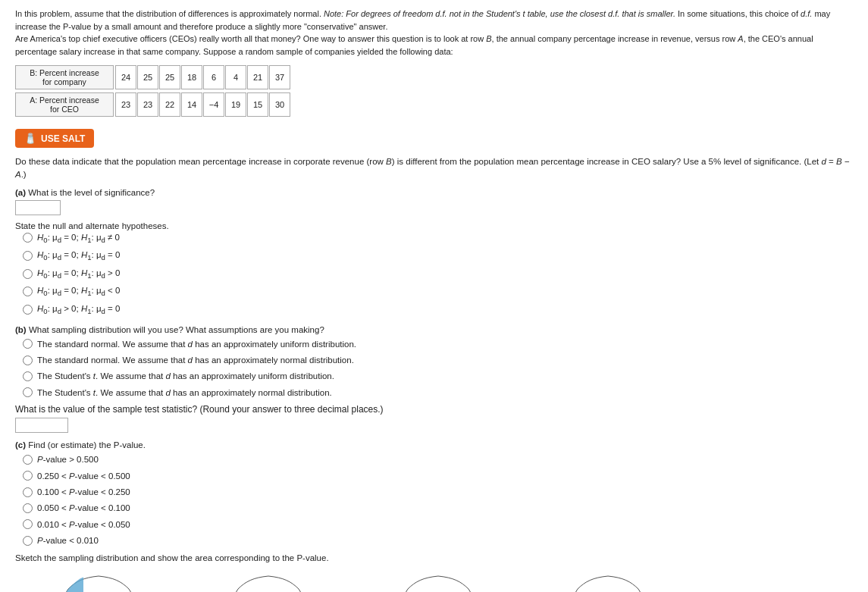 Image resolution: width=868 pixels, height=592 pixels. Describe the element at coordinates (434, 105) in the screenshot. I see `row-a: A: Percent increasefor CEO 23 23 22 14 −…` at that location.